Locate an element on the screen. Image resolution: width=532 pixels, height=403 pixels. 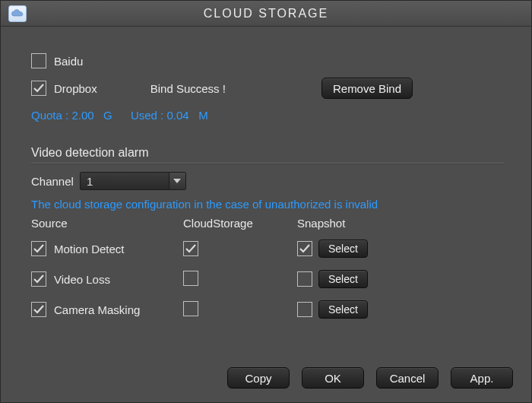
mask-snapshot-checkbox is located at coordinates (305, 309).